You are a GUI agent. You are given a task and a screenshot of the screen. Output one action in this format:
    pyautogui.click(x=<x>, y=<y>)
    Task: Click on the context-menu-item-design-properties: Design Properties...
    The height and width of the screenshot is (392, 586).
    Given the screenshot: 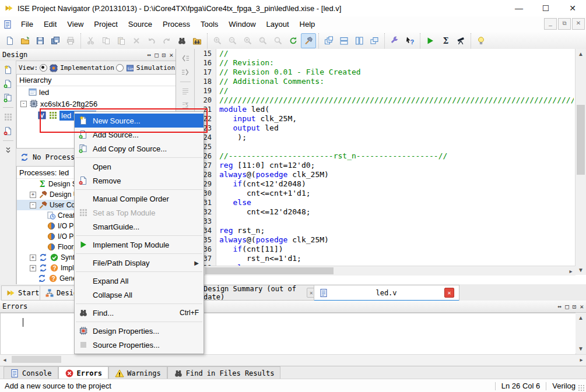 What is the action you would take?
    pyautogui.click(x=139, y=331)
    